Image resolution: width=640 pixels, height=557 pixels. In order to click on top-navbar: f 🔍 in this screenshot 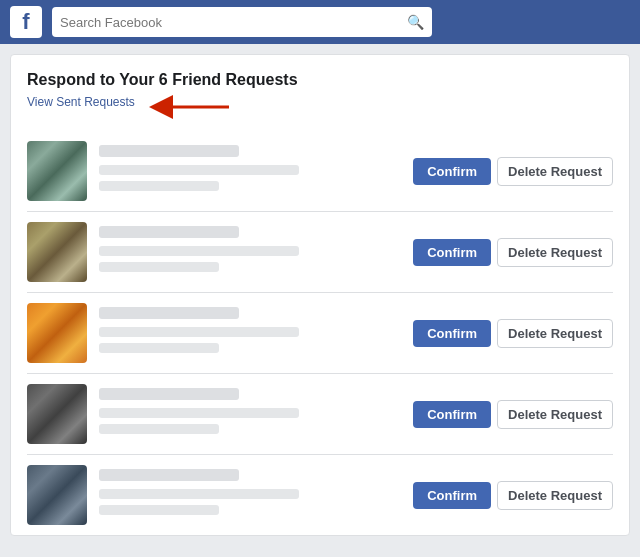, I will do `click(320, 22)`.